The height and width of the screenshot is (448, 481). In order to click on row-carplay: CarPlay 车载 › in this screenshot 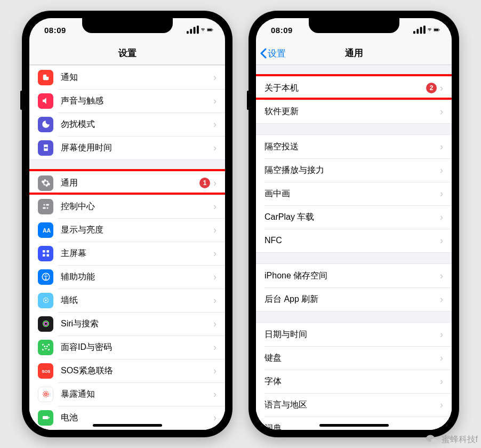, I will do `click(354, 217)`.